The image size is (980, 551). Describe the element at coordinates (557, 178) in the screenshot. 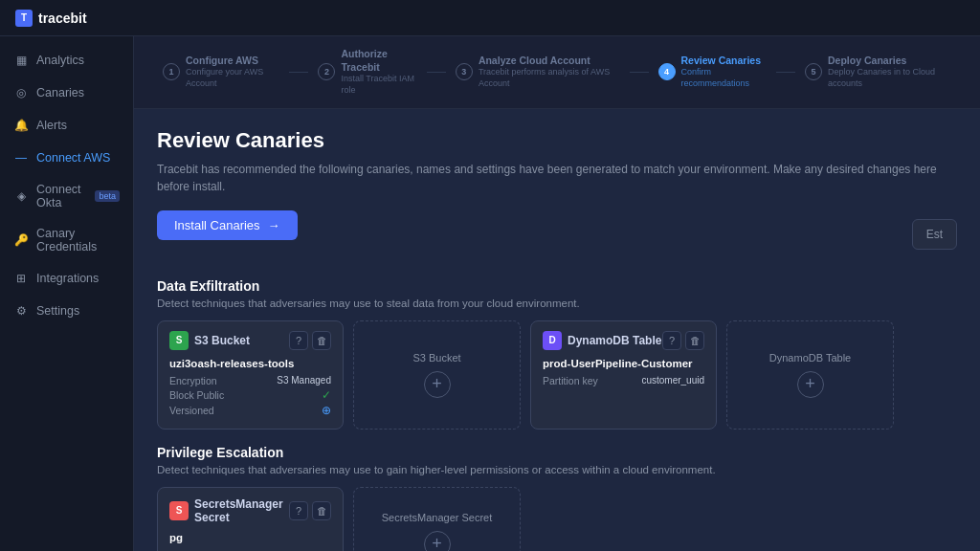

I see `page-description: Tracebit has recommended the following c…` at that location.